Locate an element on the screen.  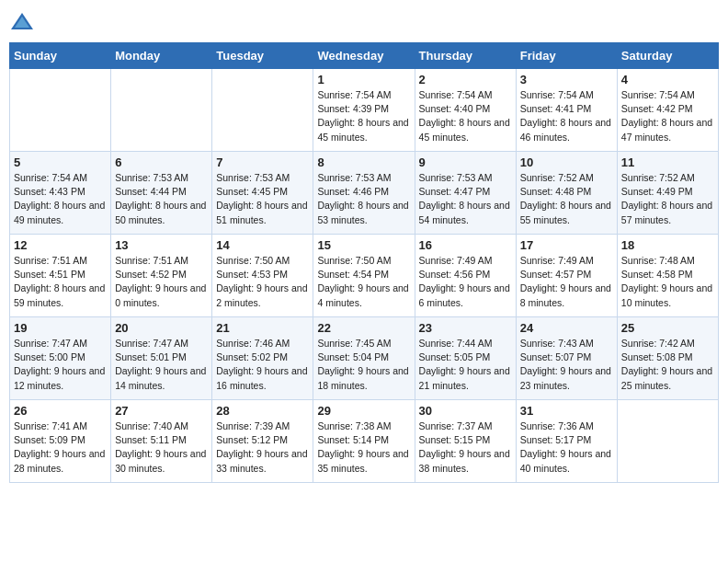
day-info: Sunrise: 7:40 AM Sunset: 5:11 PM Dayligh… is located at coordinates (162, 447).